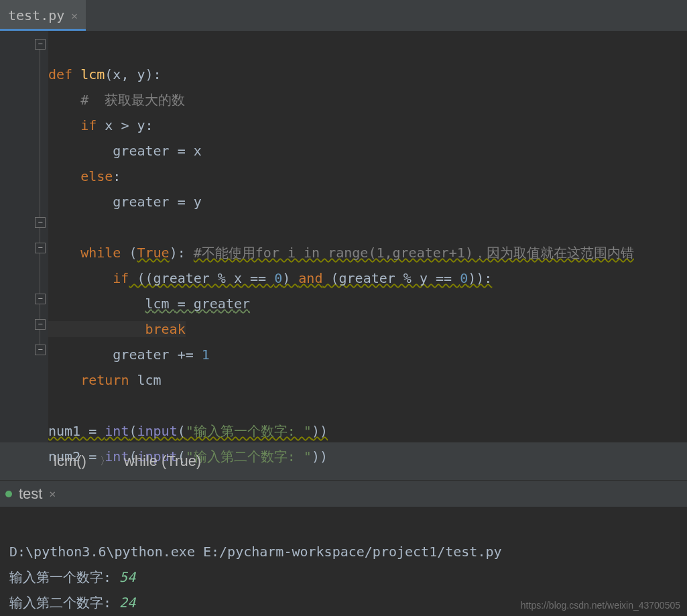  What do you see at coordinates (105, 461) in the screenshot?
I see `chevron-right-icon: 〉` at bounding box center [105, 461].